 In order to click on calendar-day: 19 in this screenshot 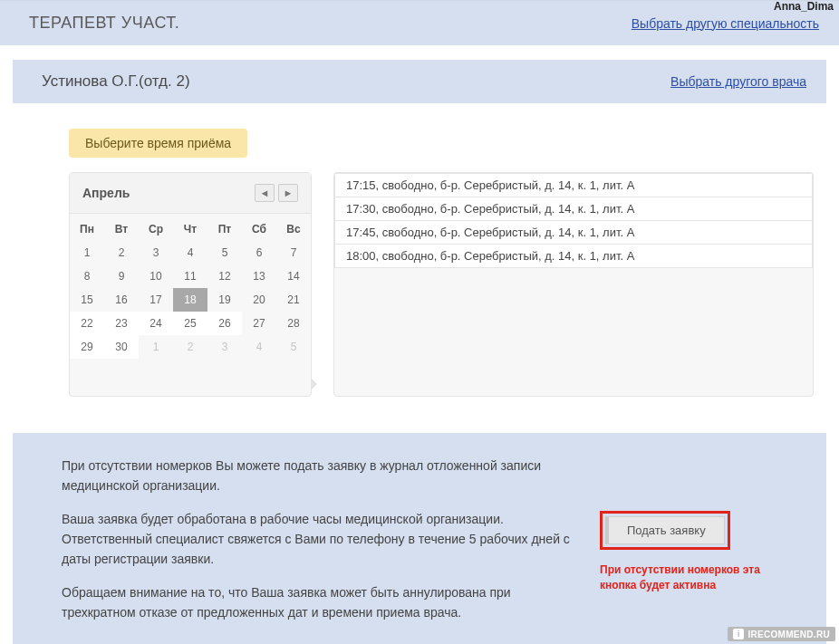, I will do `click(225, 300)`.